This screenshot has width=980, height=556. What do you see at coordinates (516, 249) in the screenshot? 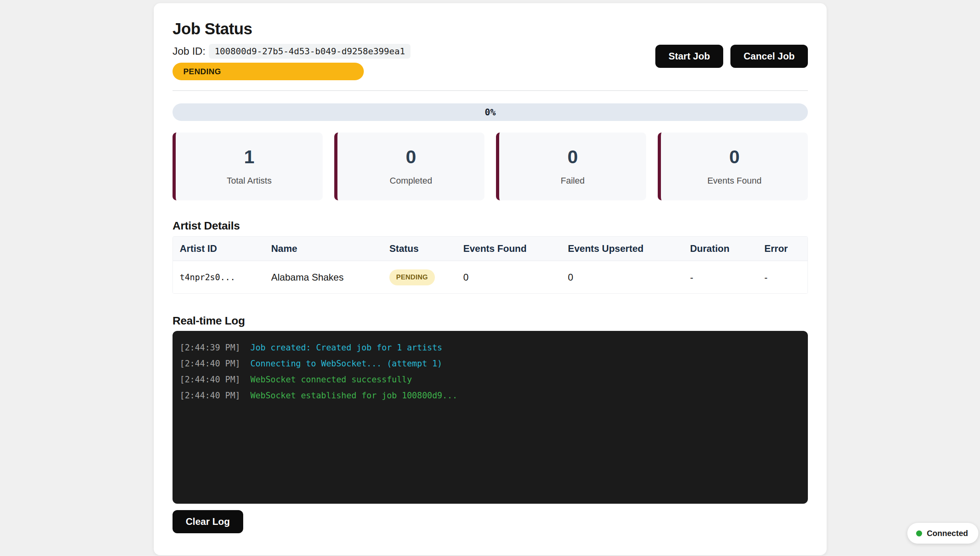
I see `column-header-events-found: Events Found` at bounding box center [516, 249].